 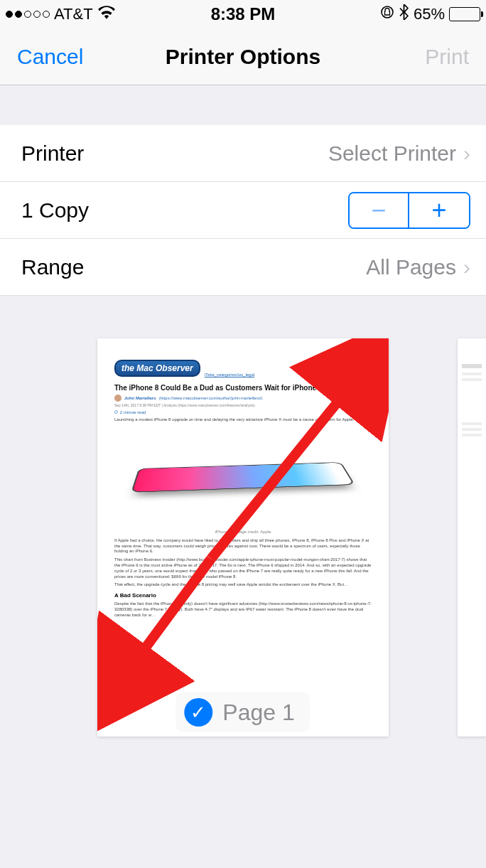 What do you see at coordinates (243, 14) in the screenshot?
I see `clock: 8:38 PM` at bounding box center [243, 14].